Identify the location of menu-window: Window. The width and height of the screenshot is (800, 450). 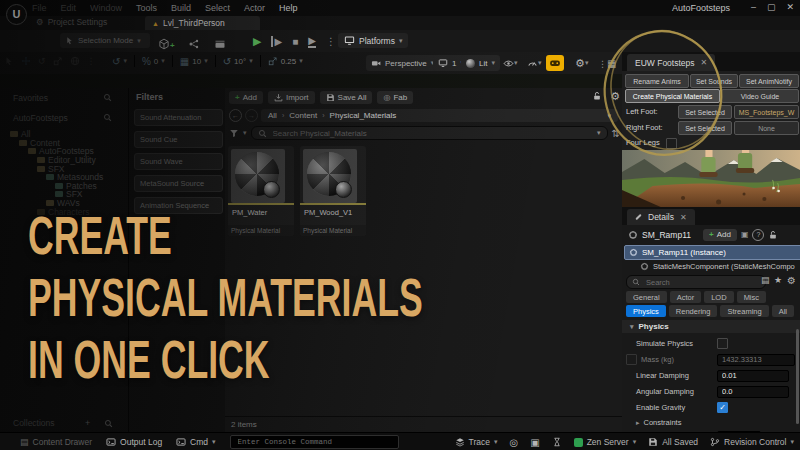
(106, 8).